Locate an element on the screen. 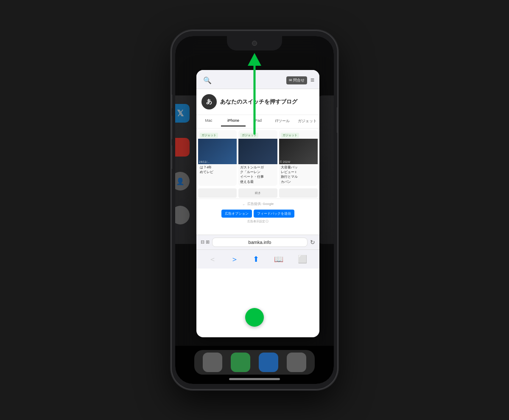  safari-bottom-toolbar: ＜ ＞ ⬆ 📖 ⬜ is located at coordinates (258, 259).